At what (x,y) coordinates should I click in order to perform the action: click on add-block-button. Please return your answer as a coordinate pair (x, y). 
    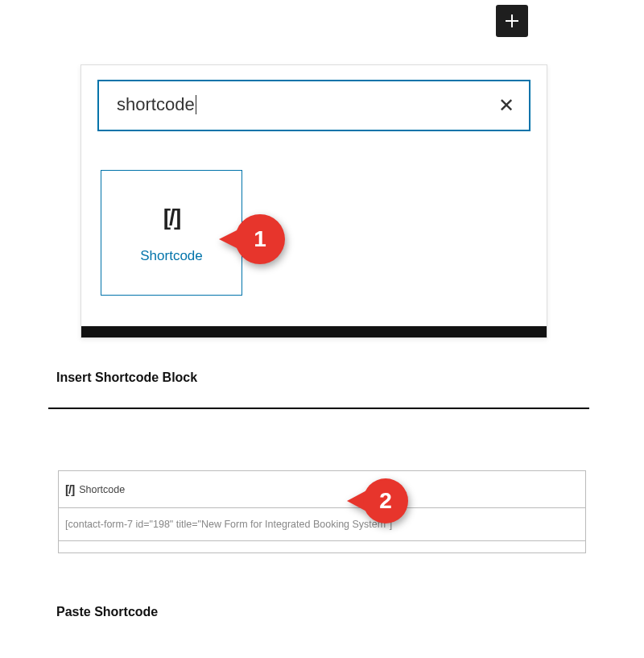
    Looking at the image, I should click on (512, 21).